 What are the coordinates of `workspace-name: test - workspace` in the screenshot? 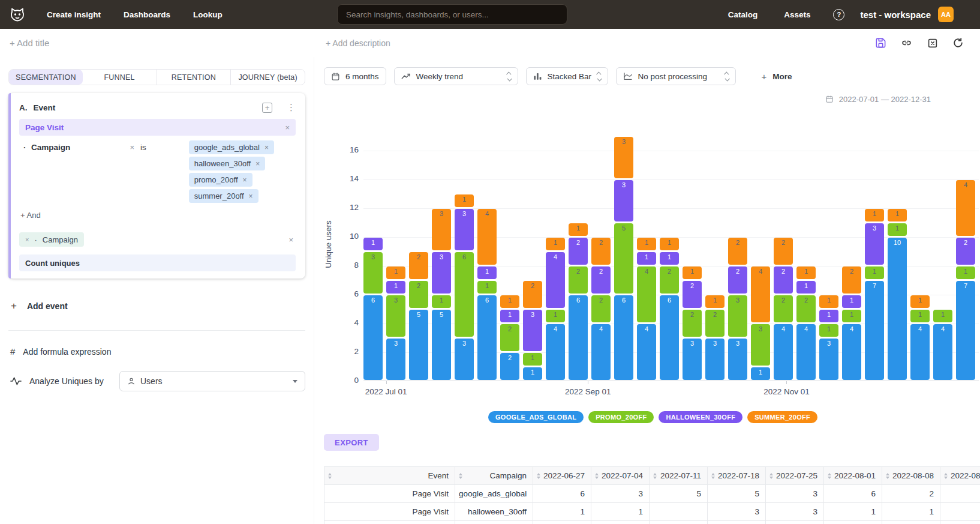 It's located at (895, 14).